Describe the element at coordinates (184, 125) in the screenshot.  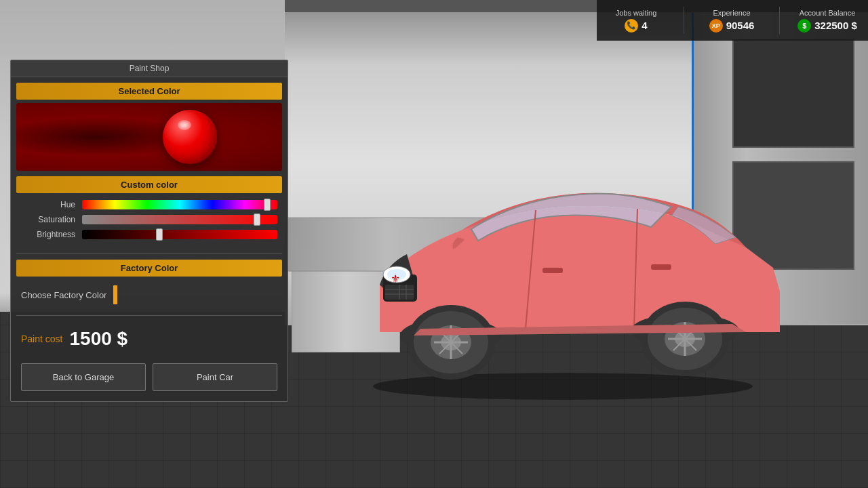
I see `sphere-highlight` at that location.